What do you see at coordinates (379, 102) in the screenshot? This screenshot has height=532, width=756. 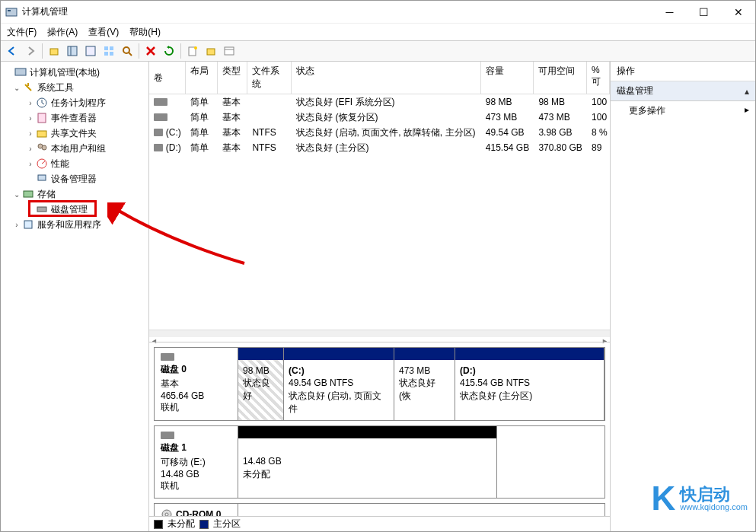 I see `volume-row: 简单基本状态良好 (EFI 系统分区)98 MB98 MB100` at bounding box center [379, 102].